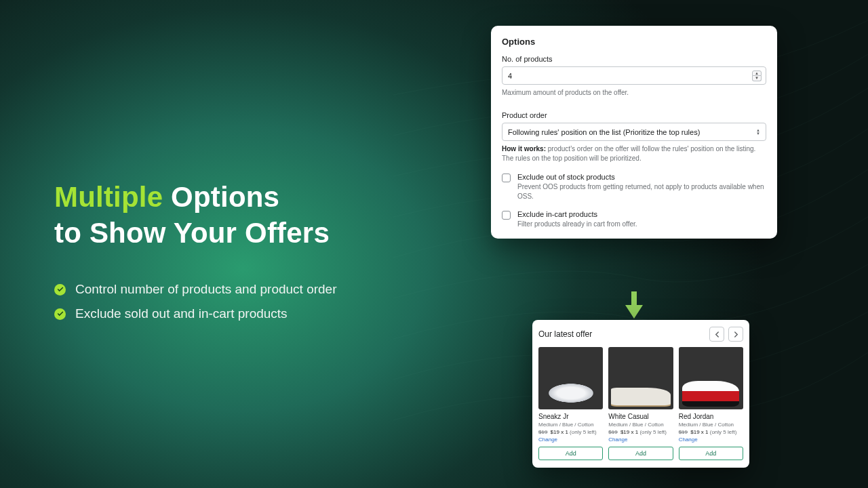  I want to click on product-name: Red Jordan, so click(711, 416).